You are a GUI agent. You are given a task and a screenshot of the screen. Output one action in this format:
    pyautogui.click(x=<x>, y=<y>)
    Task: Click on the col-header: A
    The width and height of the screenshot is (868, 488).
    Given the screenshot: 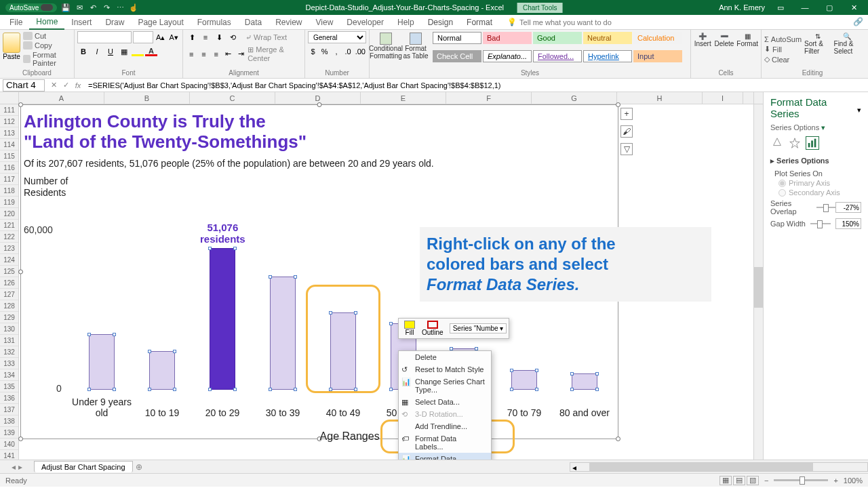 What is the action you would take?
    pyautogui.click(x=62, y=98)
    